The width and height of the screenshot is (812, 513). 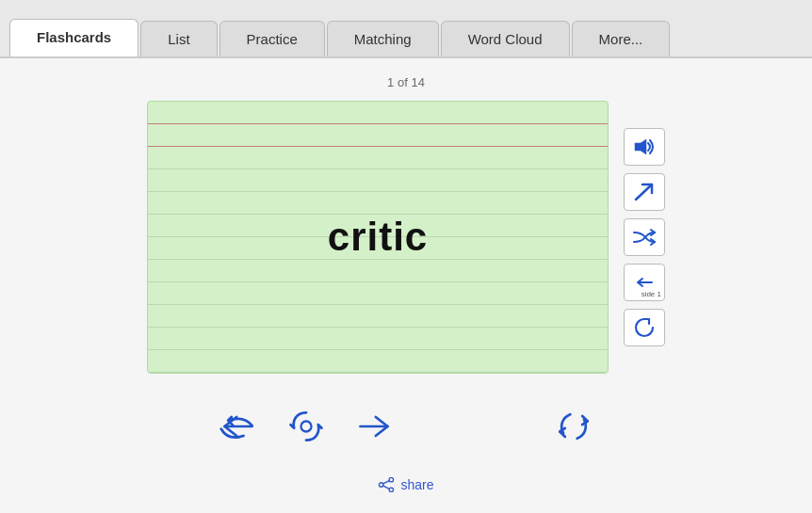 What do you see at coordinates (179, 39) in the screenshot?
I see `tab-list: List` at bounding box center [179, 39].